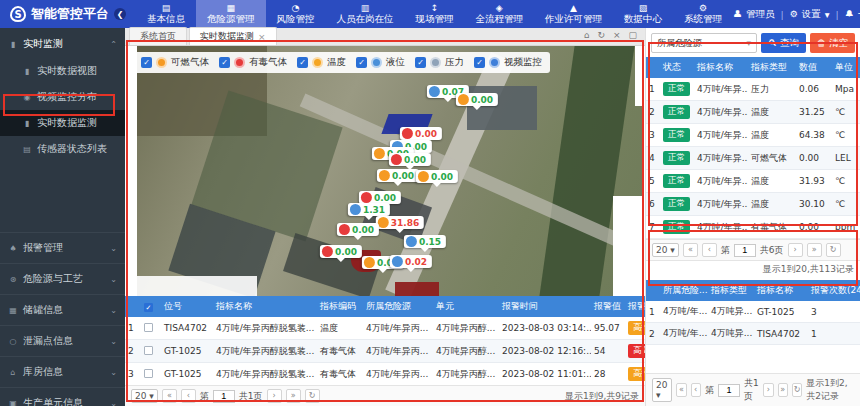 The height and width of the screenshot is (406, 860). What do you see at coordinates (703, 14) in the screenshot?
I see `nav-item-gear: ⚙系统管理` at bounding box center [703, 14].